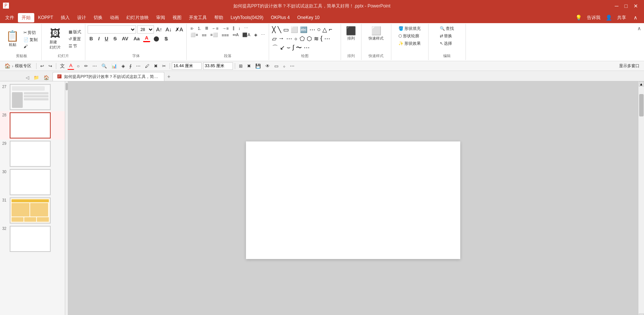 Image resolution: width=644 pixels, height=315 pixels. Describe the element at coordinates (114, 18) in the screenshot. I see `menu-animations: 动画` at that location.